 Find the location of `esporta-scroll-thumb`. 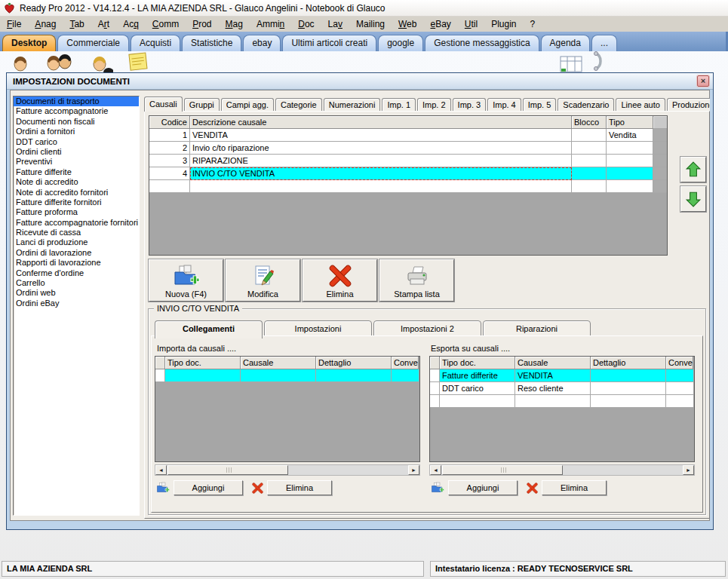

esporta-scroll-thumb is located at coordinates (502, 470).